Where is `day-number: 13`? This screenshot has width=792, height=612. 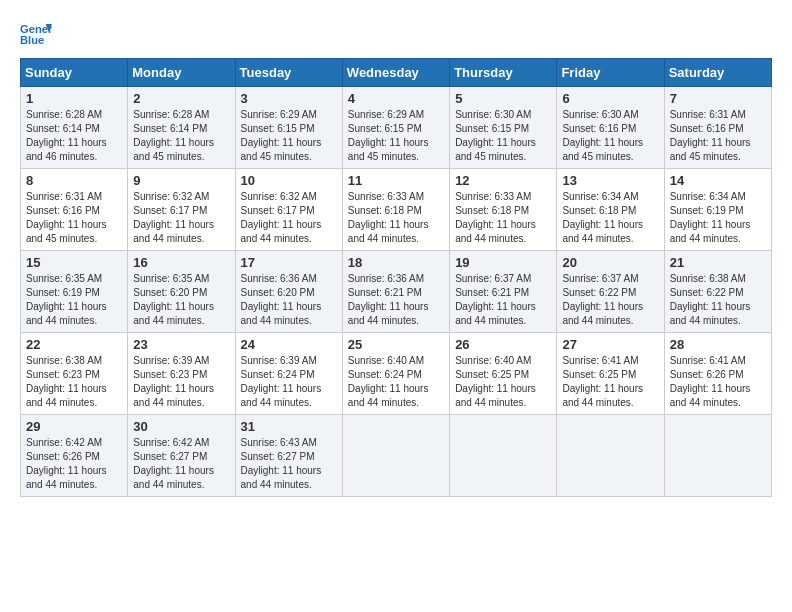
day-number: 13 is located at coordinates (610, 180).